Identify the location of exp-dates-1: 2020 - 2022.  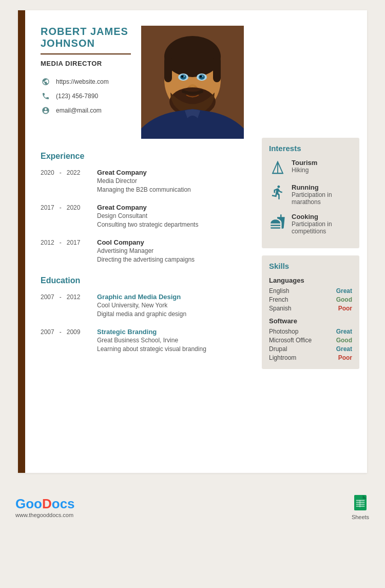
(69, 181).